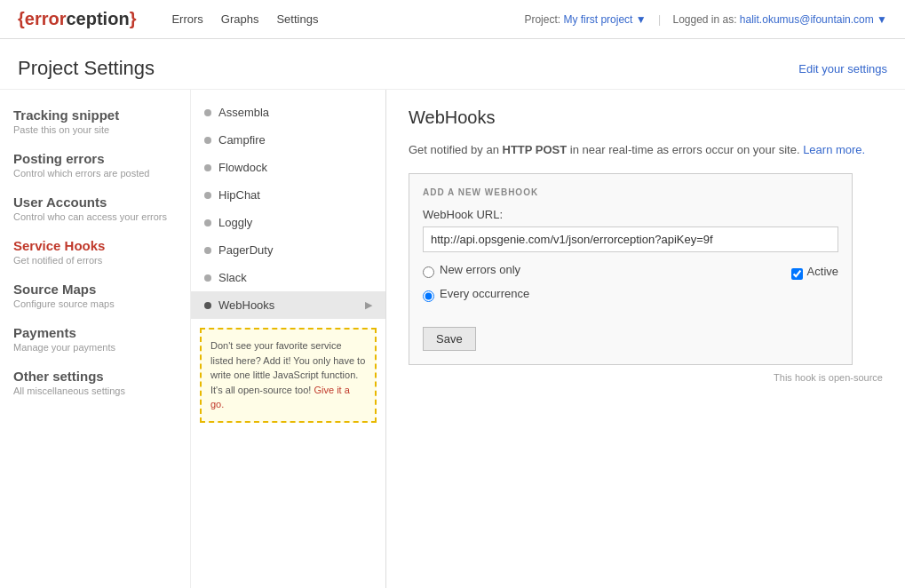  I want to click on webhook-description: Get notified by an HTTP POST in near rea…, so click(646, 151).